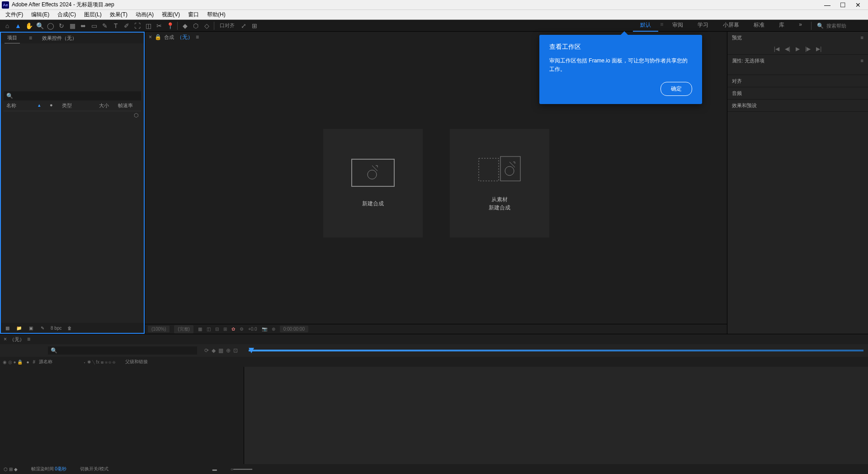 This screenshot has height=474, width=868. I want to click on menu-animation: 动画(A), so click(145, 14).